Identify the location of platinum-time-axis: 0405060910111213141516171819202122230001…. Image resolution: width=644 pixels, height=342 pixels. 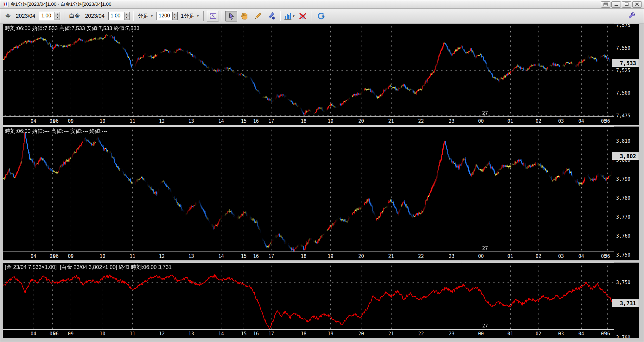
(309, 256).